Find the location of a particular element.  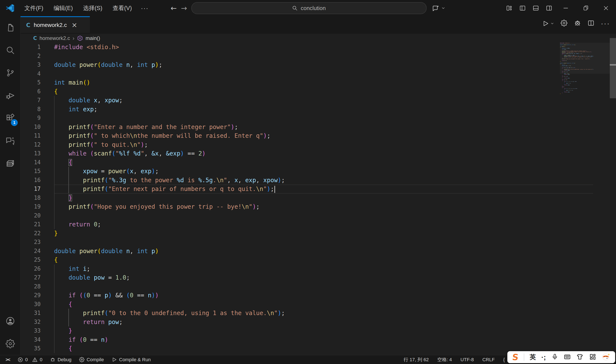

code-line: 1#include <stdio.h> is located at coordinates (318, 47).